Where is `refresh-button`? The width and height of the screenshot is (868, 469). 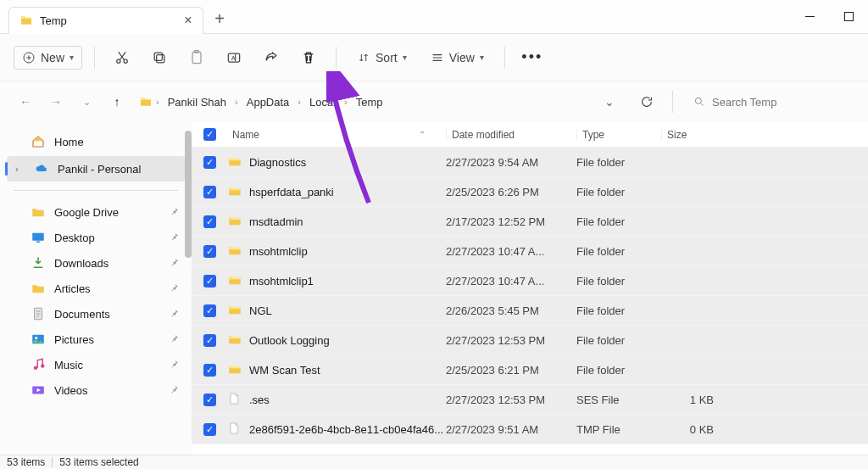 refresh-button is located at coordinates (647, 102).